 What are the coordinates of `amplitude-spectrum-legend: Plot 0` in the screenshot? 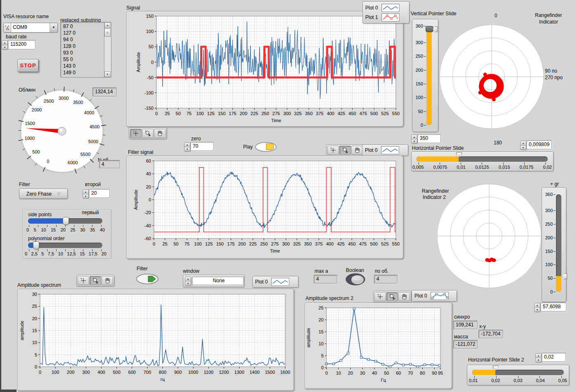 It's located at (275, 282).